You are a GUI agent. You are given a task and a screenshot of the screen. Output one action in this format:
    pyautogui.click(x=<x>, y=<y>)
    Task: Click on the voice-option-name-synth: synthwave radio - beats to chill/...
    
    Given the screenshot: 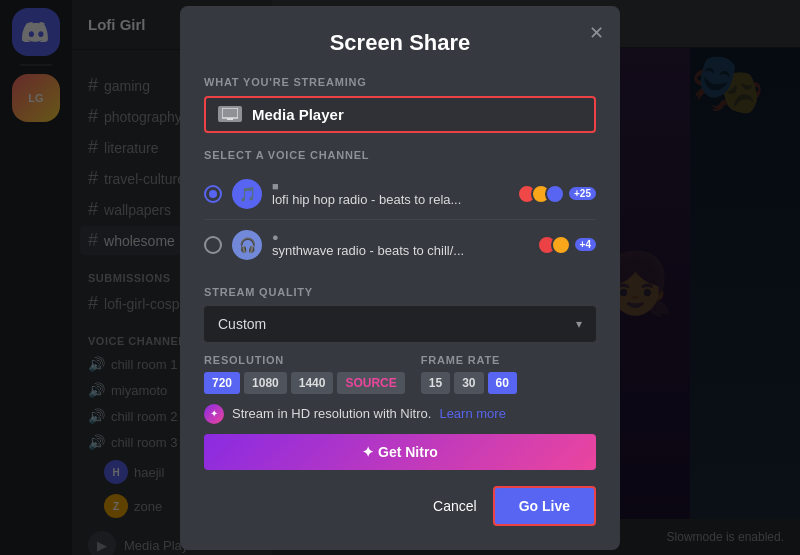 What is the action you would take?
    pyautogui.click(x=400, y=250)
    